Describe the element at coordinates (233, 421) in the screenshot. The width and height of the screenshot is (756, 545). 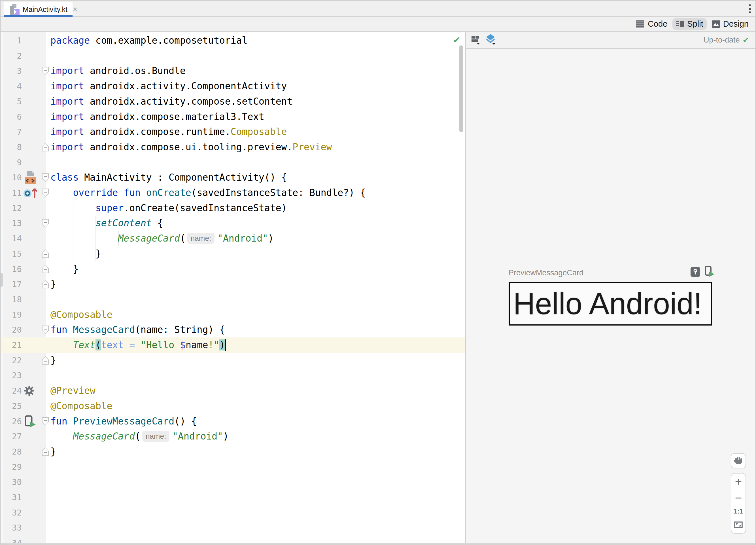
I see `code-line: 26fun PreviewMessageCard() {` at that location.